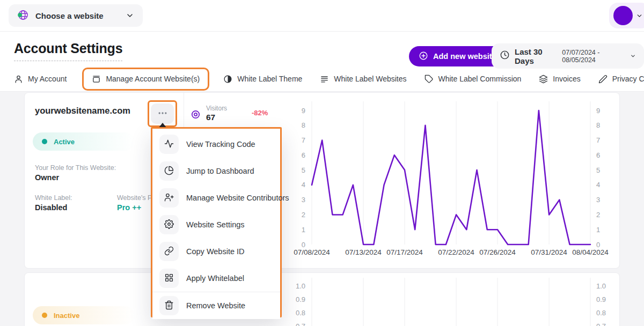  I want to click on tag-icon, so click(429, 79).